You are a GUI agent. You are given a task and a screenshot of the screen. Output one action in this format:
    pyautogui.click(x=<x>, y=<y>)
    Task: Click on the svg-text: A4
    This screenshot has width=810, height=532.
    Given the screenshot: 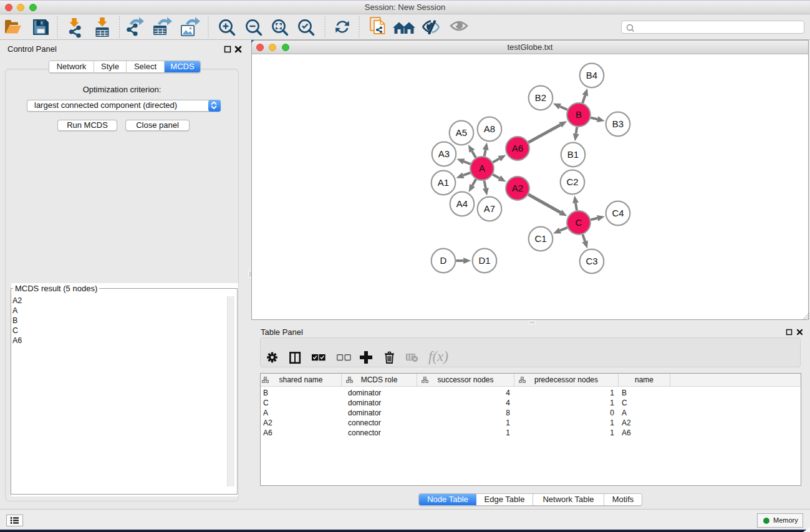 What is the action you would take?
    pyautogui.click(x=462, y=203)
    